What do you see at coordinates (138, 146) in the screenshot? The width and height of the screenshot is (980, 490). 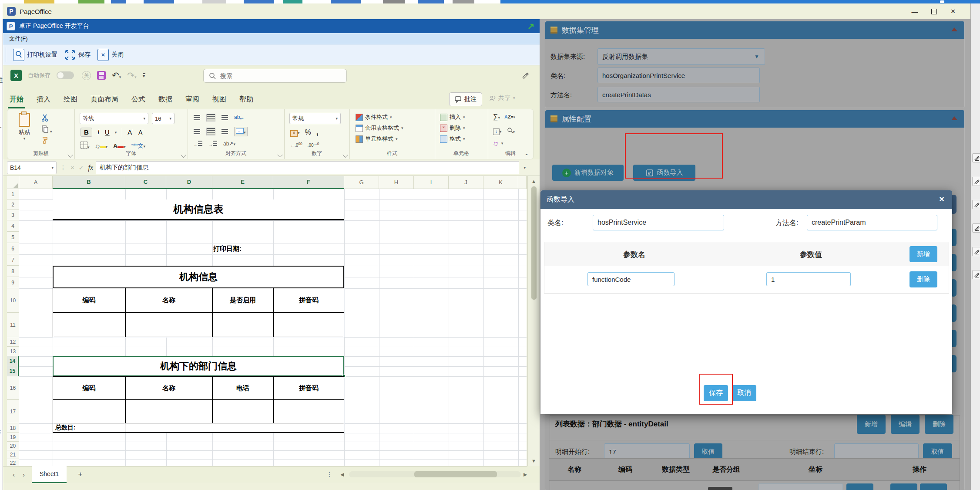 I see `phonetic-button: wén文▾` at bounding box center [138, 146].